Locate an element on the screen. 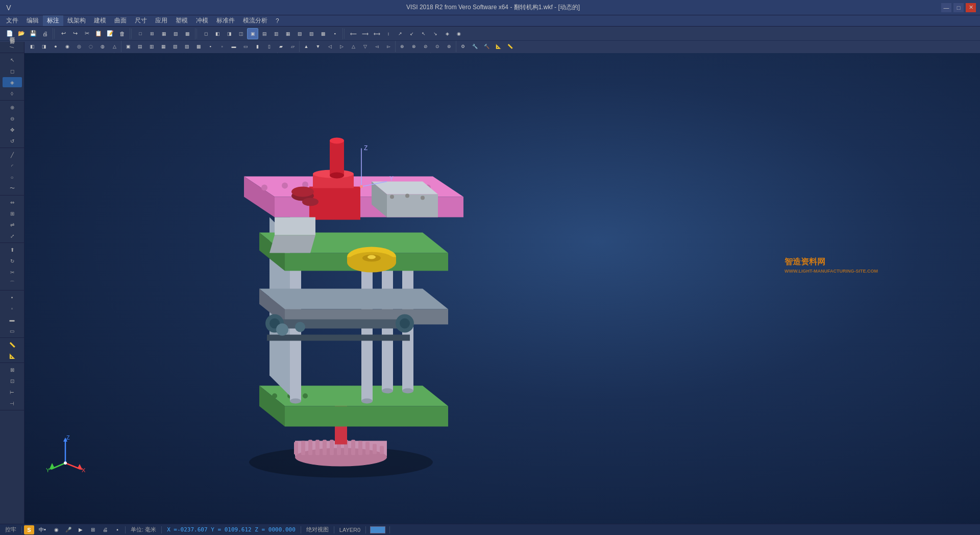 The width and height of the screenshot is (980, 535). menu-edit: 编辑 is located at coordinates (33, 20).